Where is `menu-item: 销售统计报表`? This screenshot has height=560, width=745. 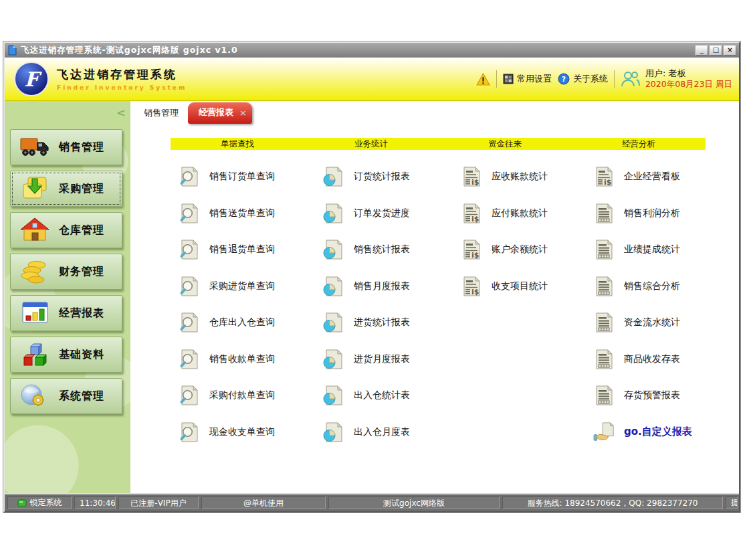 menu-item: 销售统计报表 is located at coordinates (366, 250).